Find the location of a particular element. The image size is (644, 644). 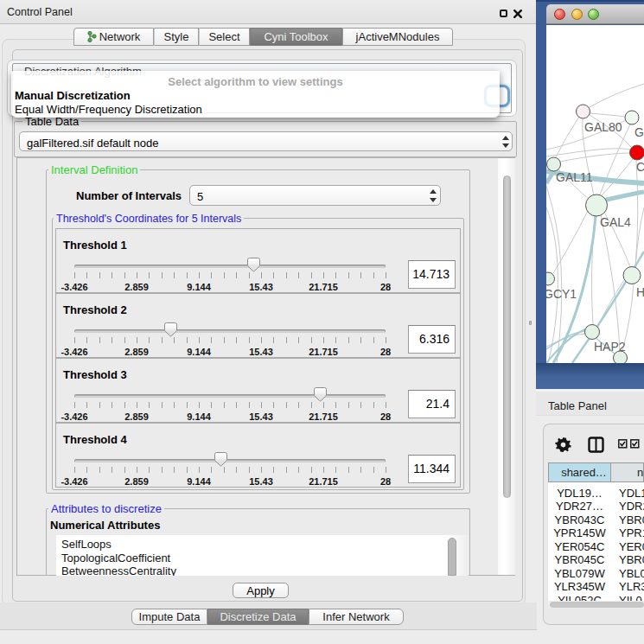

svg-text: G. is located at coordinates (640, 132).